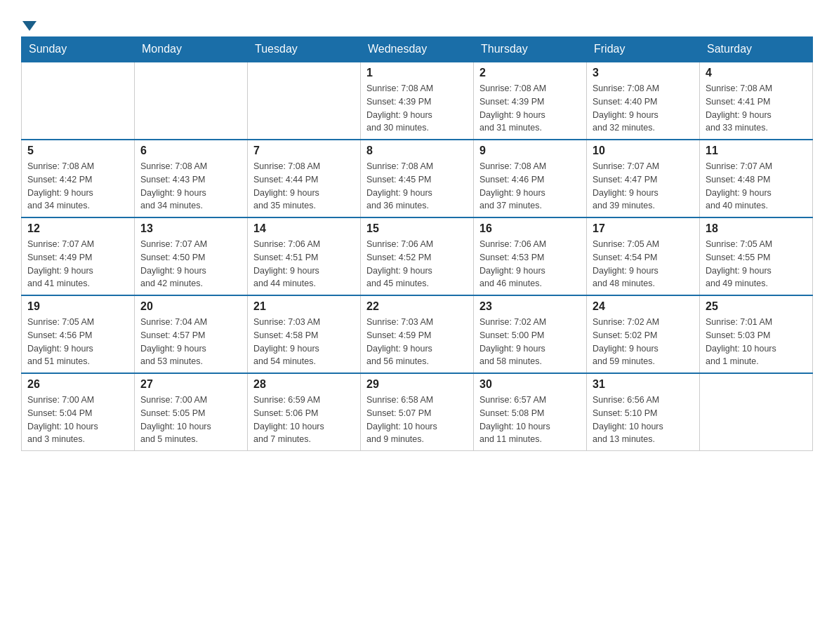  Describe the element at coordinates (191, 187) in the screenshot. I see `day-info: Sunrise: 7:08 AM Sunset: 4:43 PM Dayligh…` at that location.